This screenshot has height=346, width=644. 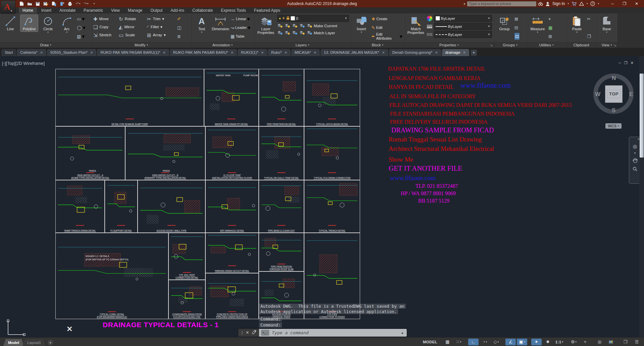 I want to click on new-tab-button: +, so click(x=474, y=53).